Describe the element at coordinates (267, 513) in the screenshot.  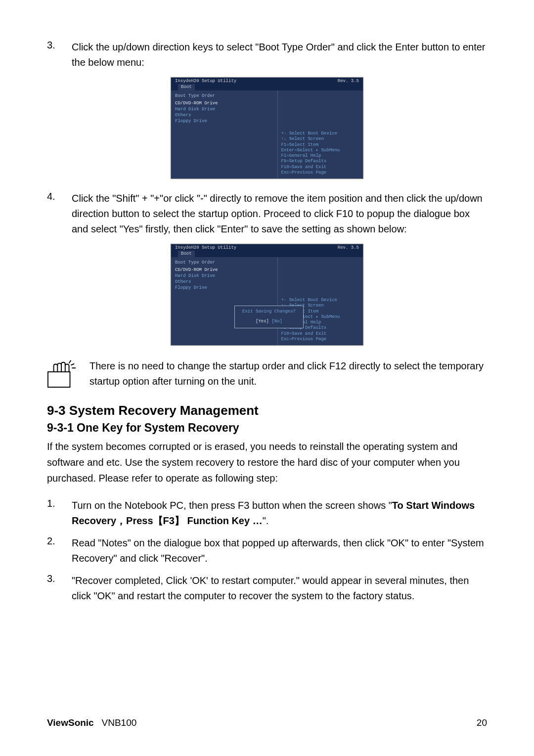
I see `list-item: 1. Turn on the Notebook PC, then press F…` at that location.